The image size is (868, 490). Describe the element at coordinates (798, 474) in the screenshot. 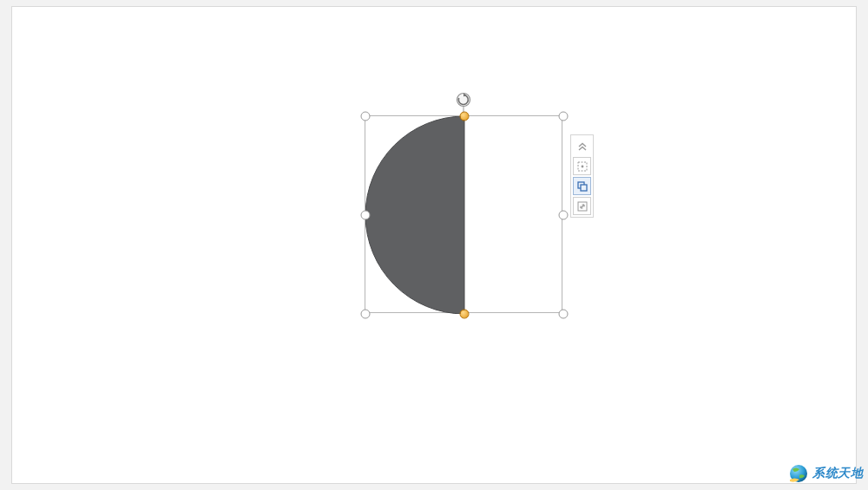

I see `globe-icon` at that location.